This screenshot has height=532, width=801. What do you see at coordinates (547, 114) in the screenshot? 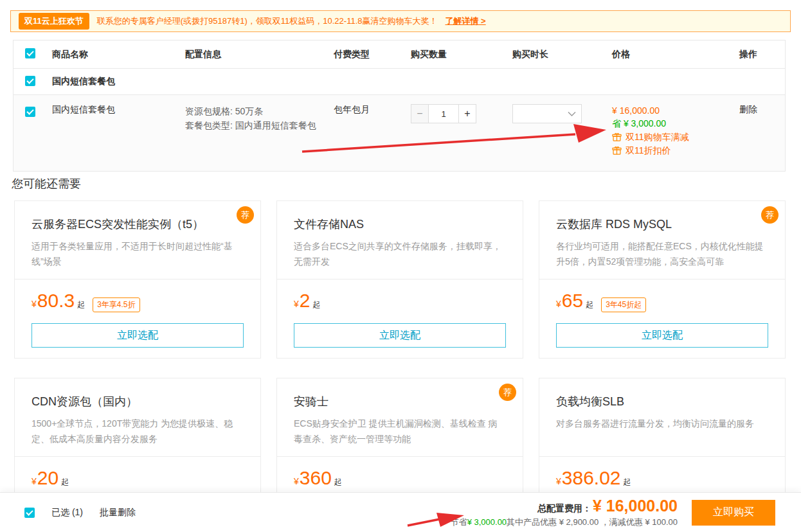
I see `duration-select` at bounding box center [547, 114].